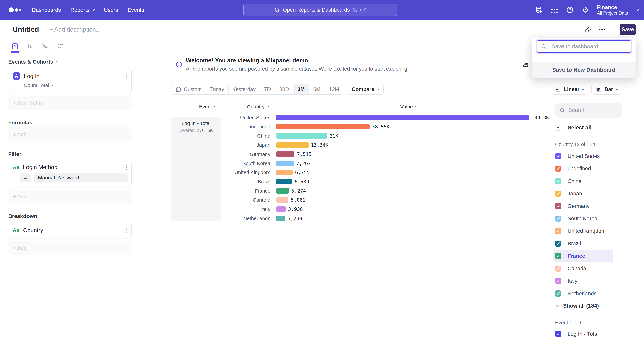 Image resolution: width=644 pixels, height=349 pixels. What do you see at coordinates (583, 194) in the screenshot?
I see `country-row-japan: Japan` at bounding box center [583, 194].